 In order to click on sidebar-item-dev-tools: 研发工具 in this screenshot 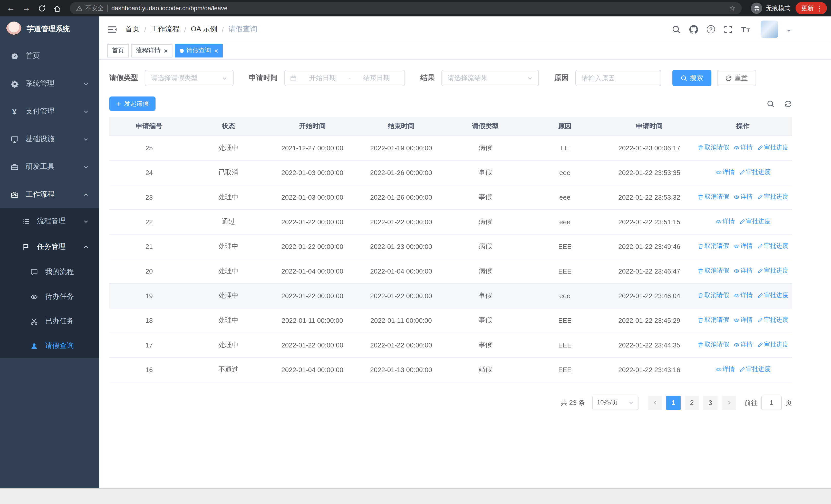, I will do `click(50, 167)`.